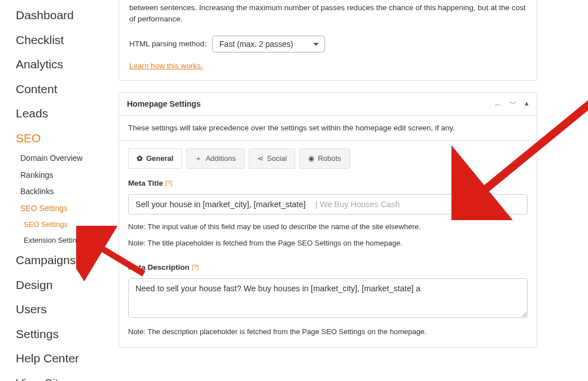 The width and height of the screenshot is (588, 381). Describe the element at coordinates (67, 64) in the screenshot. I see `sidebar-analytics: Analytics` at that location.